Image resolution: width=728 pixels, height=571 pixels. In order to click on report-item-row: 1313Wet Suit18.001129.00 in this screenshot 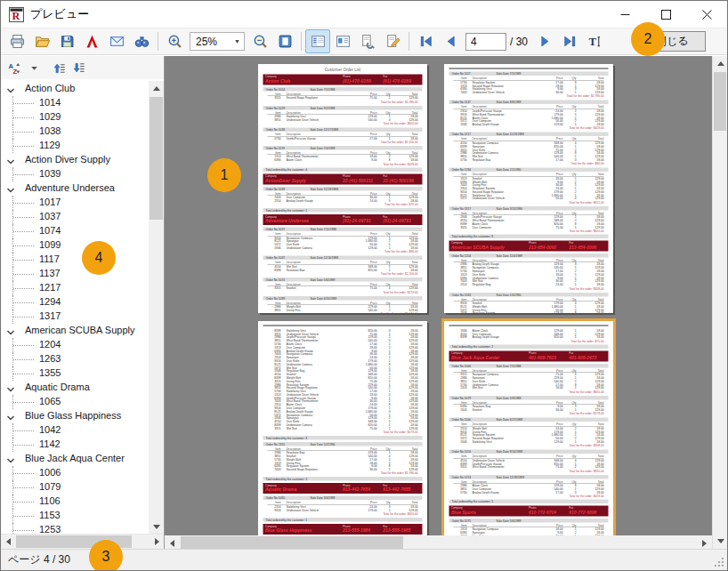, I will do `click(529, 388)`.